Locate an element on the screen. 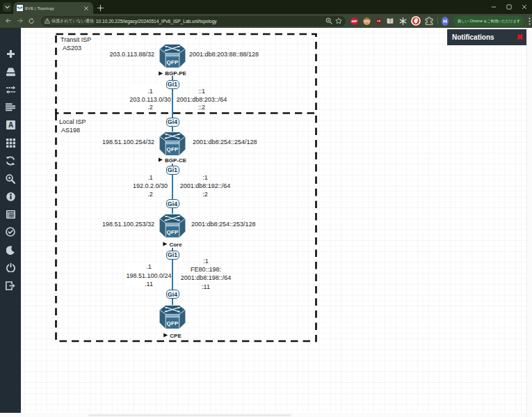  sidebar-text-button: A is located at coordinates (10, 125).